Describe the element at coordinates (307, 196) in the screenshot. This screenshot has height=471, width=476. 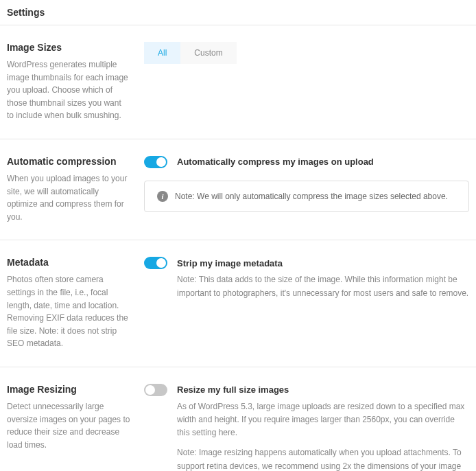
I see `auto-compress-notice: i Note: We will only automatically compr…` at that location.